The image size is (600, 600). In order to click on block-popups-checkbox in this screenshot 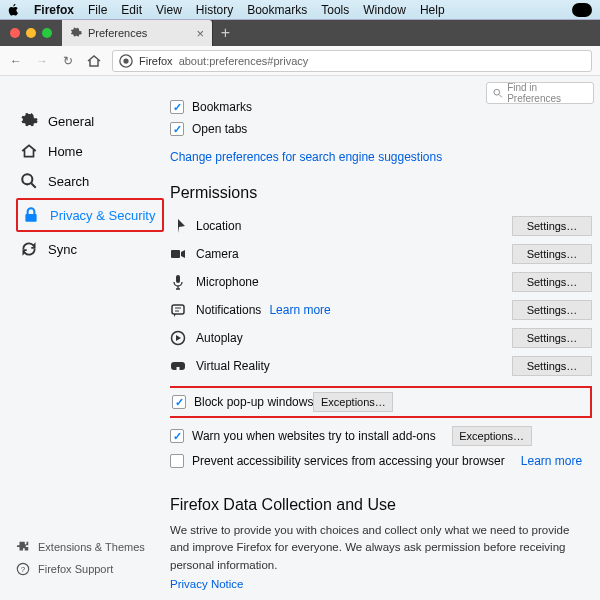, I will do `click(179, 402)`.